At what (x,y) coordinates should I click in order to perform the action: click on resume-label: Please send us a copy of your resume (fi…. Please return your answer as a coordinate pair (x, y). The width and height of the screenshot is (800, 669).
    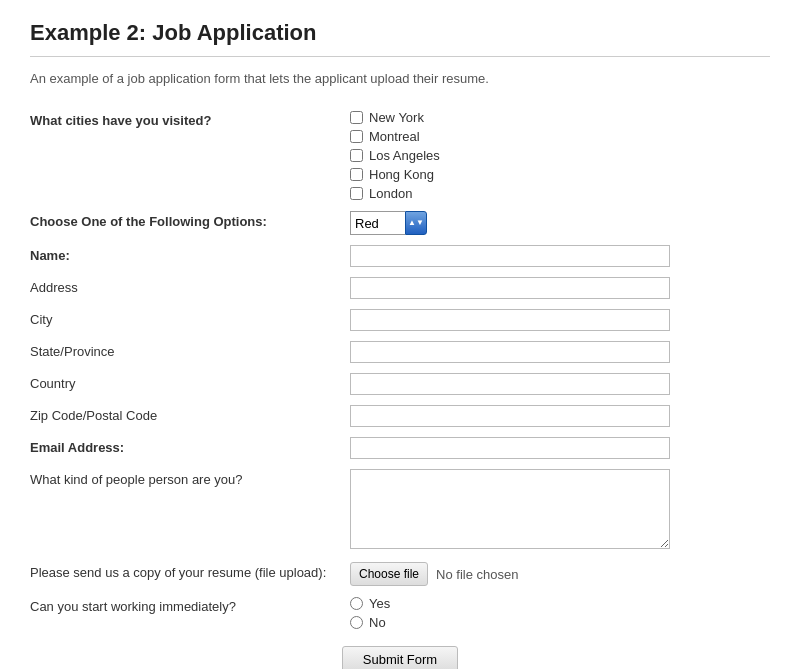
    Looking at the image, I should click on (190, 571).